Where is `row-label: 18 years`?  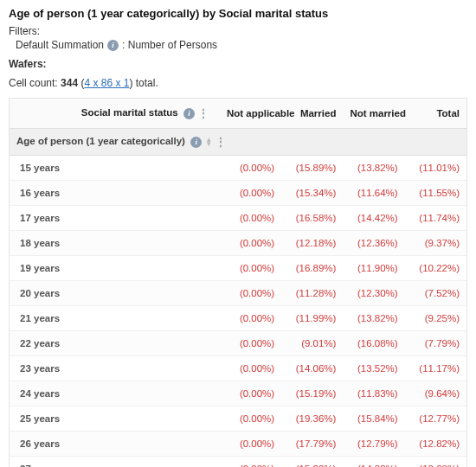 row-label: 18 years is located at coordinates (114, 244).